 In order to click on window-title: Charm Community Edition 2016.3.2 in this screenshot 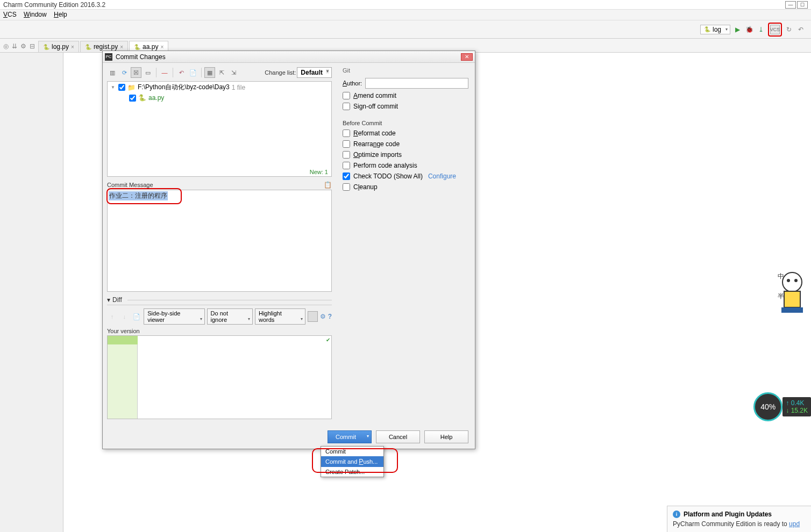, I will do `click(54, 5)`.